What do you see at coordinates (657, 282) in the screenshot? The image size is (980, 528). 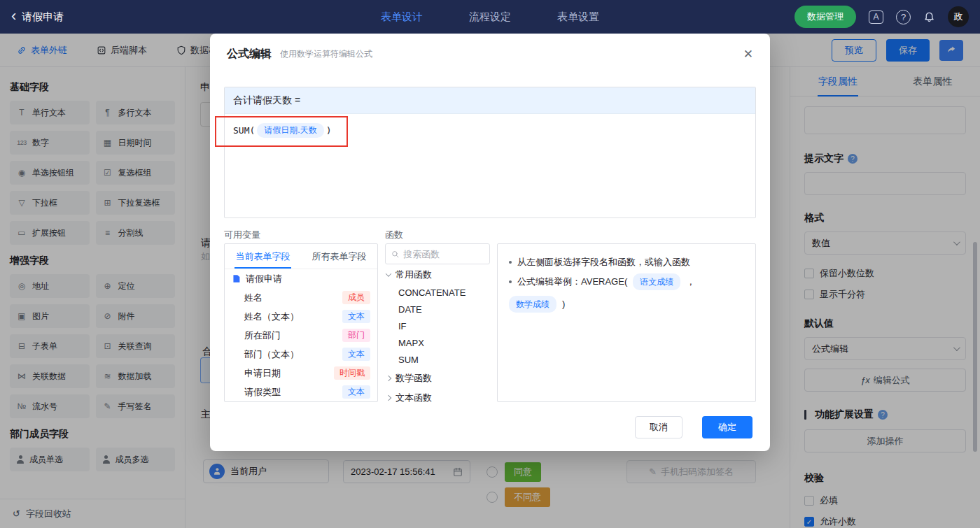 I see `example-field-chip: 语文成绩` at bounding box center [657, 282].